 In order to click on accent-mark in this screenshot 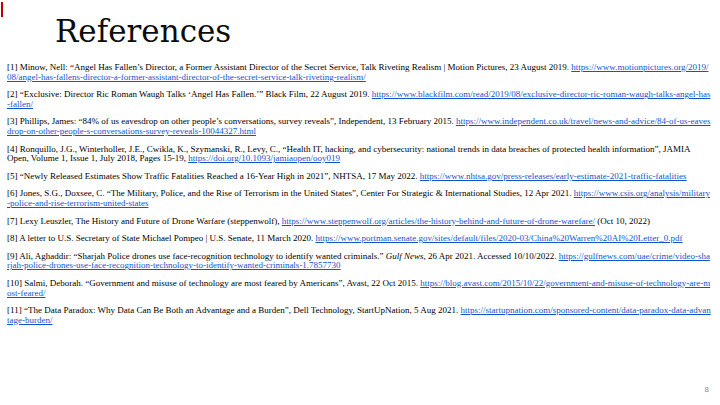, I will do `click(2, 10)`.